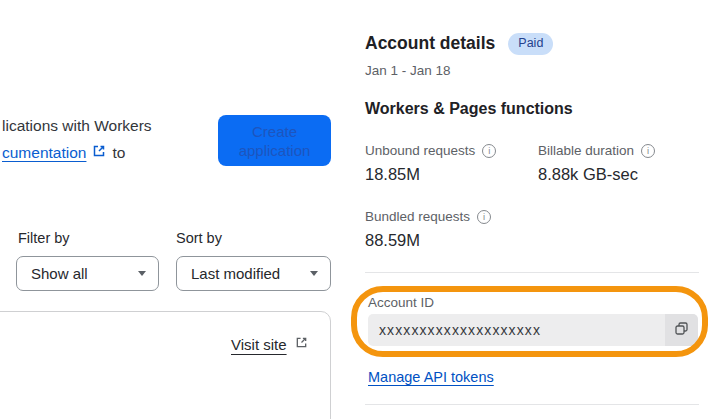  I want to click on visit-site-row: Visit site, so click(270, 344).